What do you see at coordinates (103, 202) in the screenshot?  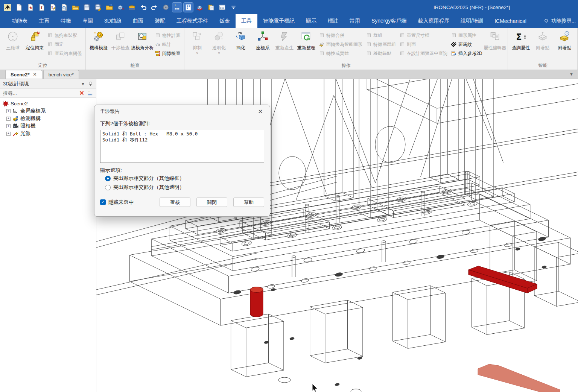 I see `checkbox-checked-icon: ✓` at bounding box center [103, 202].